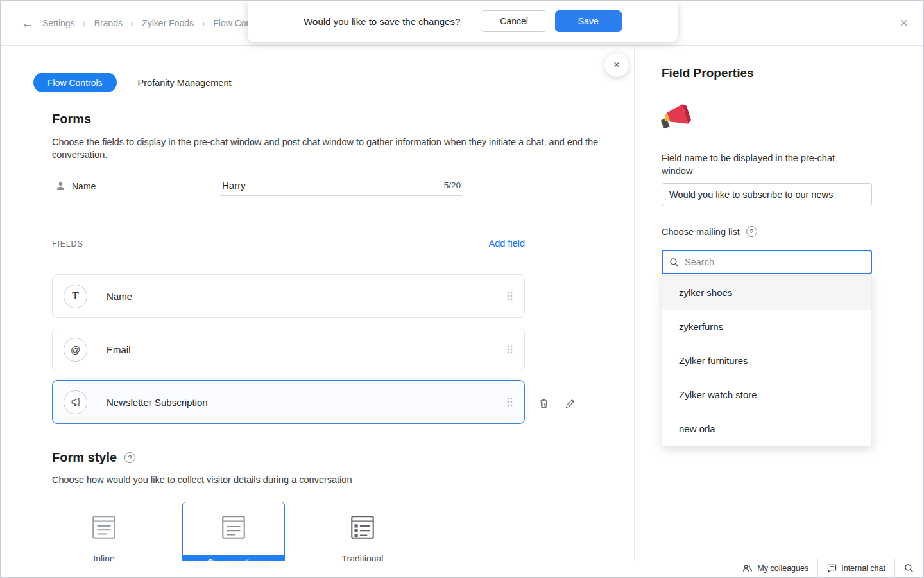 The width and height of the screenshot is (924, 578). Describe the element at coordinates (76, 297) in the screenshot. I see `text-field-icon: T` at that location.